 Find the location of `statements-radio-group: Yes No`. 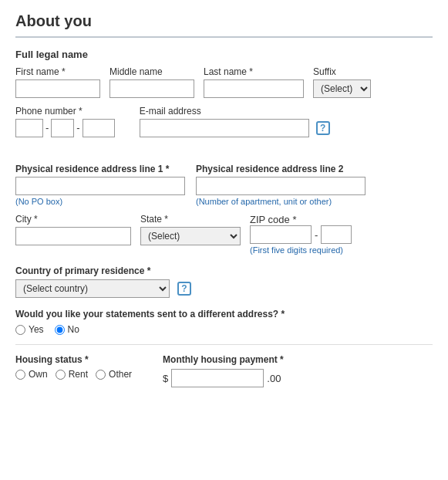

statements-radio-group: Yes No is located at coordinates (224, 330).